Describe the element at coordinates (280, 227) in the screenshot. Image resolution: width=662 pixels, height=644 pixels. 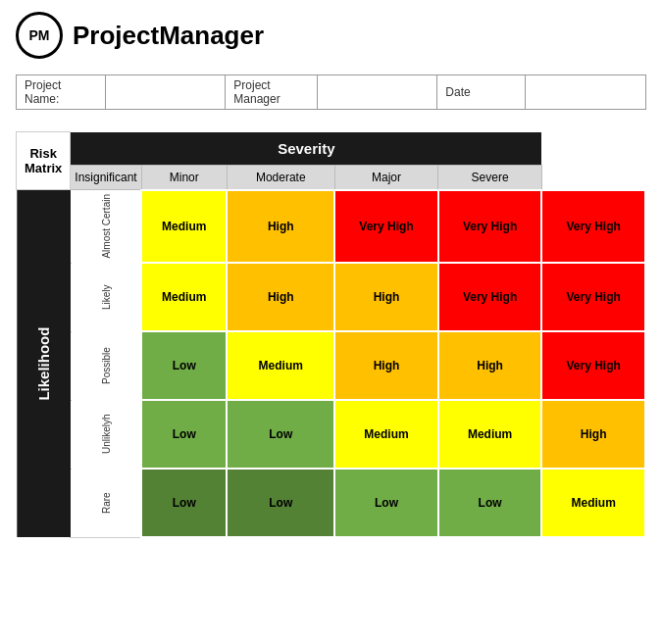
I see `matrix-cell-0-1: High` at that location.